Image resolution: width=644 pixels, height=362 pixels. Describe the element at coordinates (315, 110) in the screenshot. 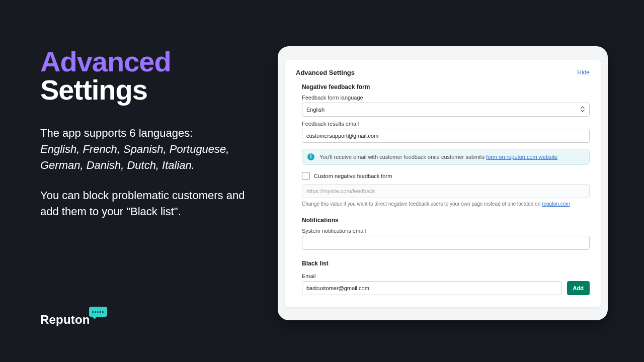

I see `language-select-value: English` at that location.